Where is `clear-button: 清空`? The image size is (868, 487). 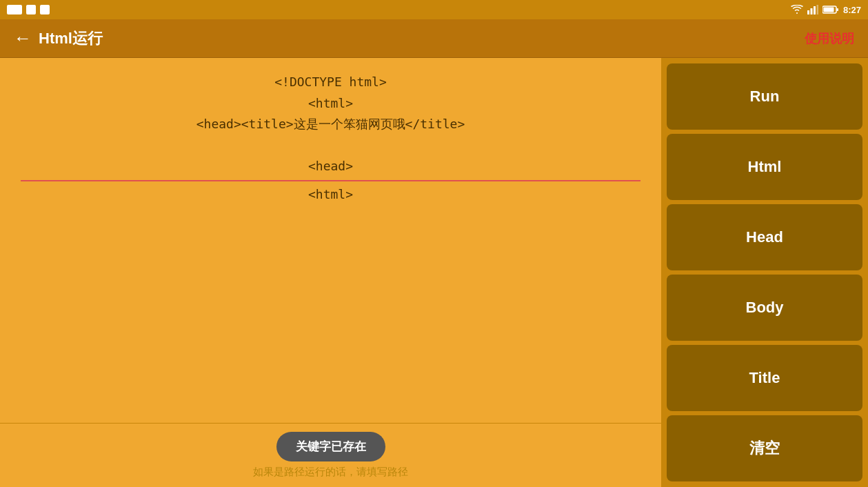
clear-button: 清空 is located at coordinates (765, 448).